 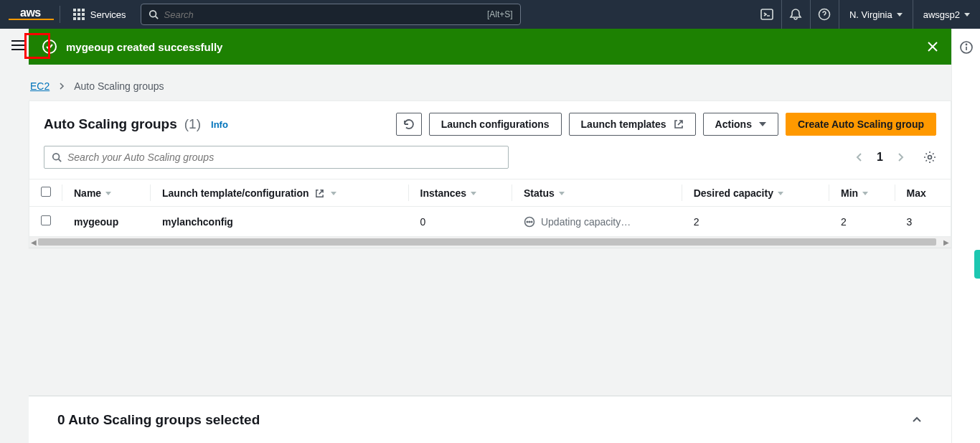 What do you see at coordinates (461, 222) in the screenshot?
I see `cell-instances: 0` at bounding box center [461, 222].